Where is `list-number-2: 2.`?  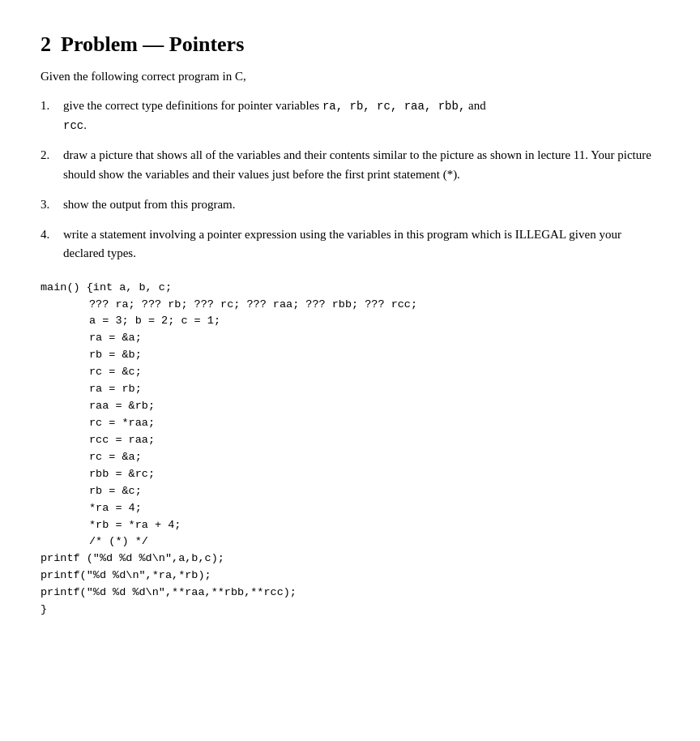 list-number-2: 2. is located at coordinates (49, 165).